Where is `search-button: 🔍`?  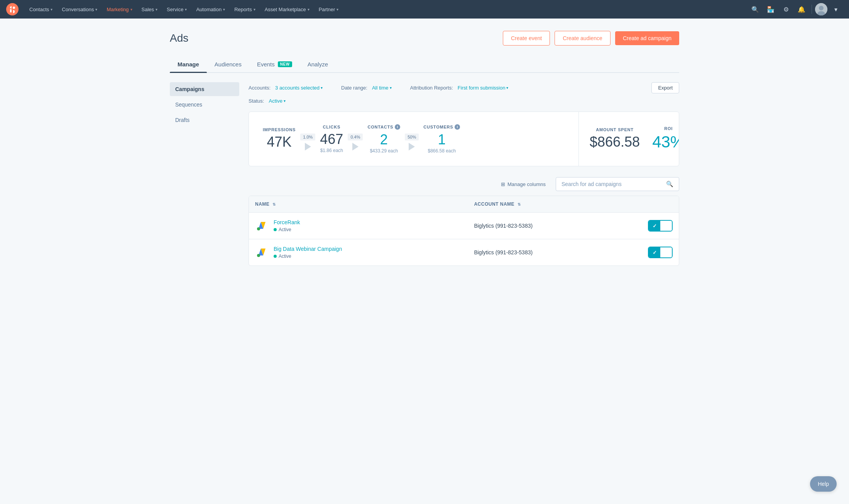 search-button: 🔍 is located at coordinates (755, 9).